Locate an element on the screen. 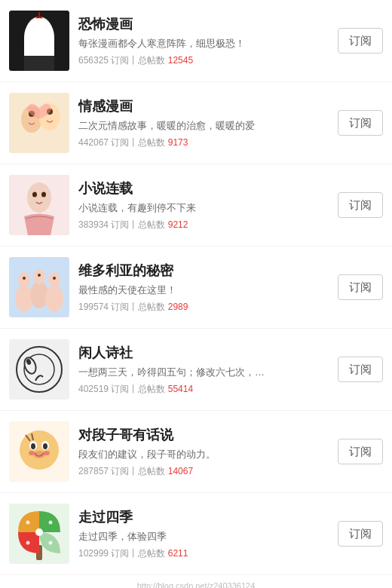  subscribe-button-7: 订阅 is located at coordinates (360, 534).